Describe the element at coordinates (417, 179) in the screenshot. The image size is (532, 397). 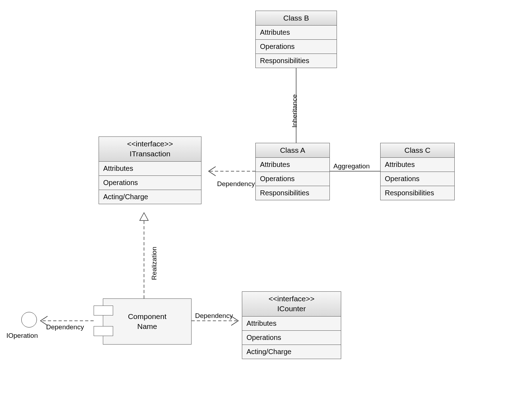
I see `class-c-ops: Operations` at that location.